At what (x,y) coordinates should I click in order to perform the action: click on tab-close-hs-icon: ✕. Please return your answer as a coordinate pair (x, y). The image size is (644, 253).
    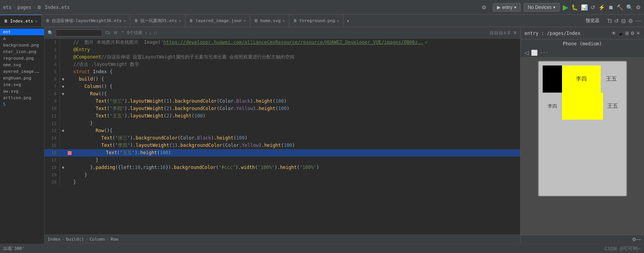
    Looking at the image, I should click on (284, 21).